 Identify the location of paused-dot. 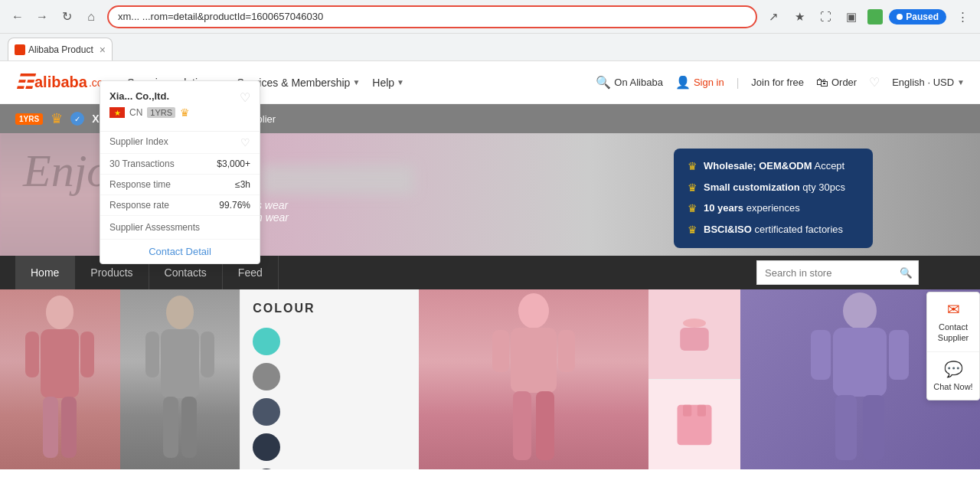
(900, 17).